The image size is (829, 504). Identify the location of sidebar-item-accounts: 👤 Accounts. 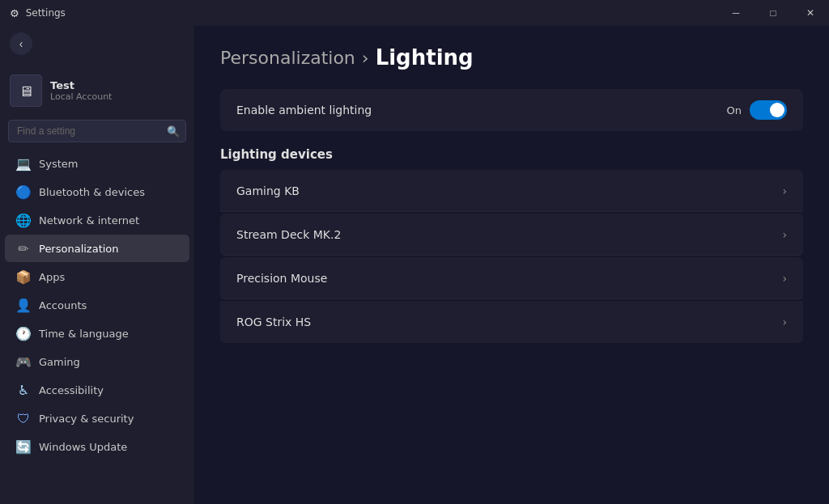
(97, 305).